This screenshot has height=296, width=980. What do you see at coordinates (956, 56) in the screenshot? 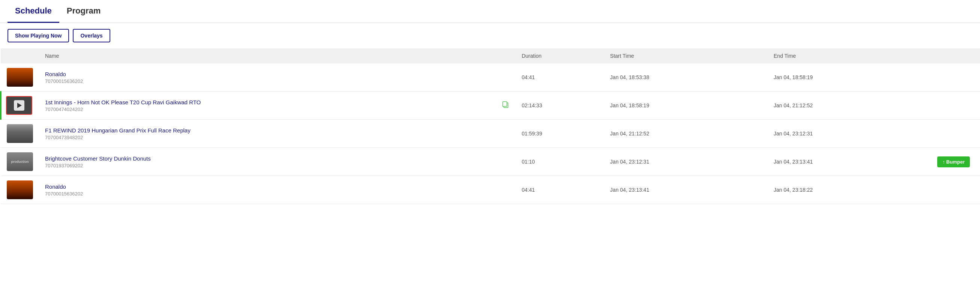
I see `col-actions` at bounding box center [956, 56].